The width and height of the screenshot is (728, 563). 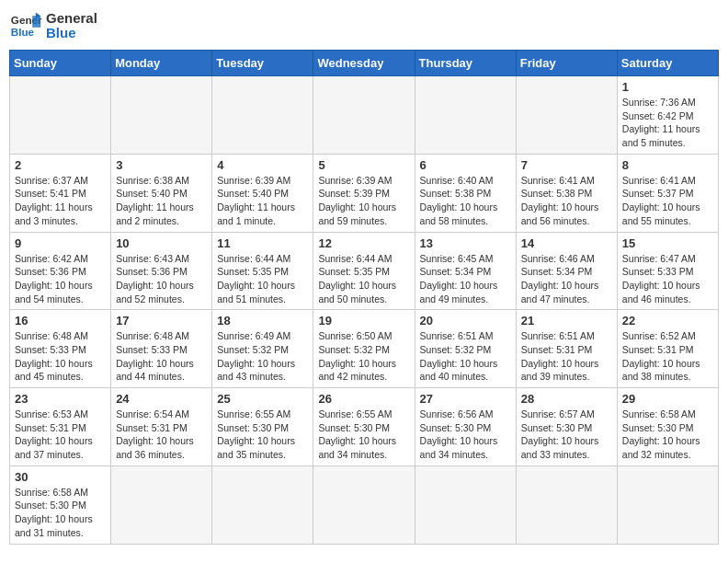 What do you see at coordinates (667, 63) in the screenshot?
I see `weekday-header-saturday: Saturday` at bounding box center [667, 63].